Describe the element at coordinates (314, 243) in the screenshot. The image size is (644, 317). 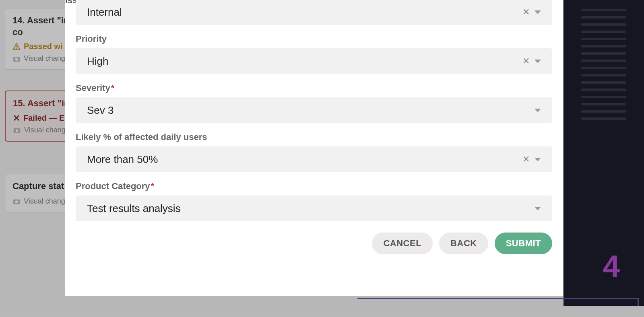
I see `modal-actions: CANCEL BACK SUBMIT` at that location.